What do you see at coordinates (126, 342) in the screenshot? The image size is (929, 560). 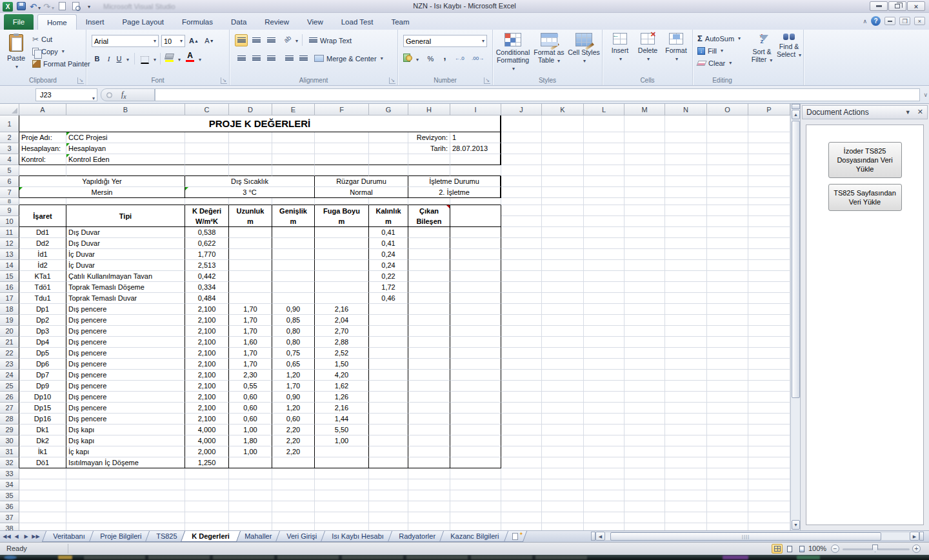 I see `cell-B21: Dış pencere` at bounding box center [126, 342].